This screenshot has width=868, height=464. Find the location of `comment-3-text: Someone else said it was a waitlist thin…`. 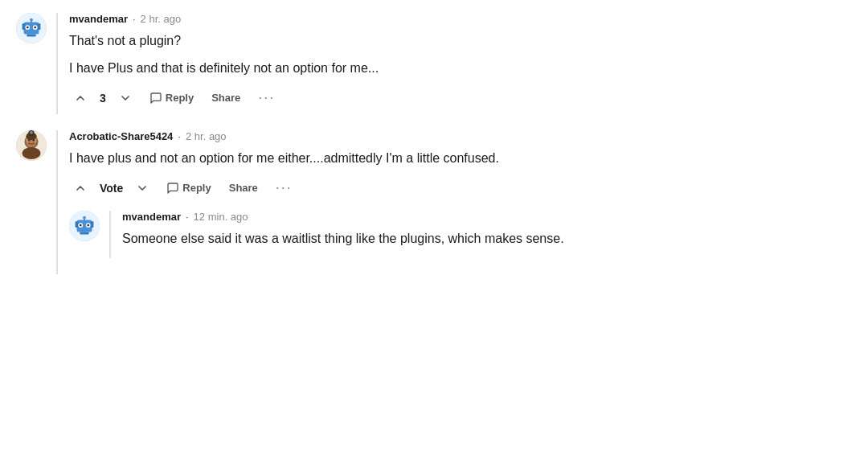

comment-3-text: Someone else said it was a waitlist thin… is located at coordinates (487, 239).